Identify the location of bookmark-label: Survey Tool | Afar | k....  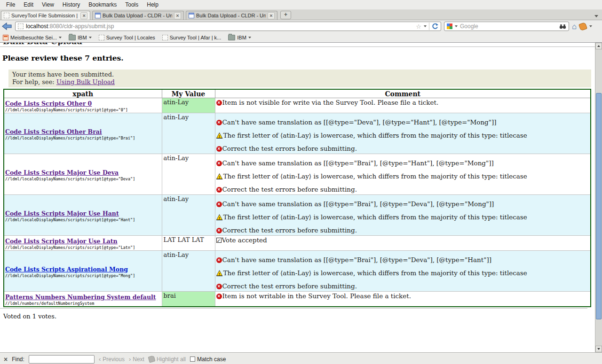
(196, 38).